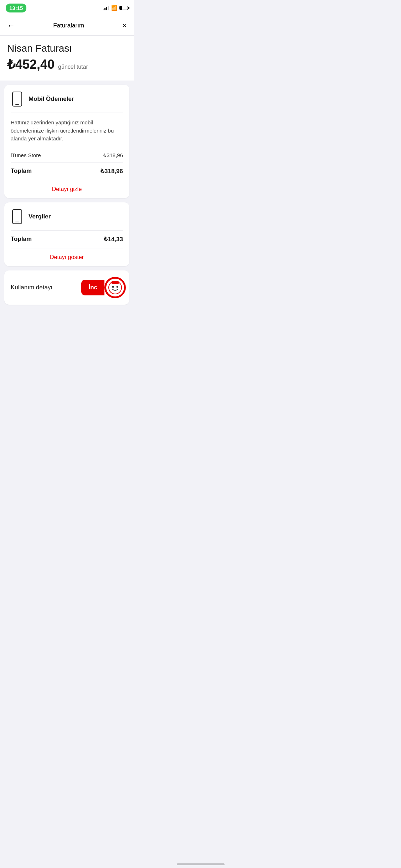  Describe the element at coordinates (67, 288) in the screenshot. I see `kullanim-detayi-card: Kullanım detayı İnc` at that location.